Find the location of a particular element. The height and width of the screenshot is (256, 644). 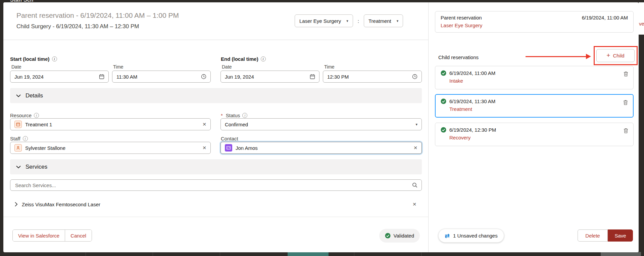

end-time-input: 12:30 PM is located at coordinates (373, 77).